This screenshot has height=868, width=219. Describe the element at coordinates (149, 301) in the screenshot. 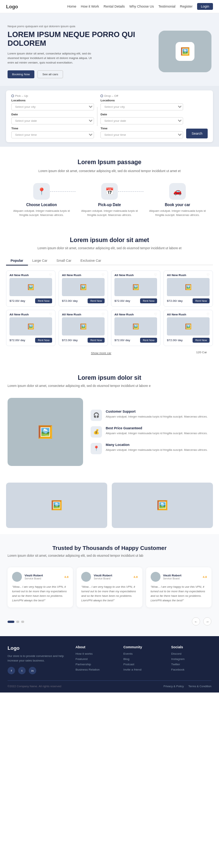

I see `rent-now-button-2: Rent Now` at that location.